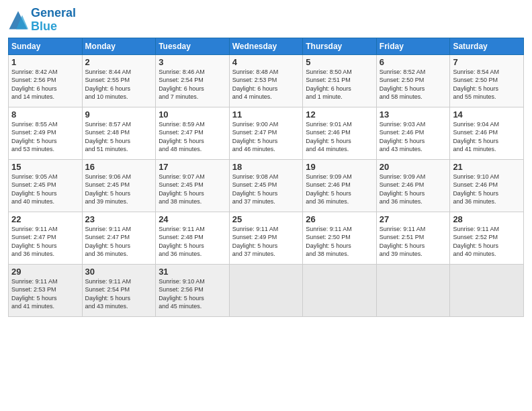 Image resolution: width=532 pixels, height=411 pixels. Describe the element at coordinates (266, 242) in the screenshot. I see `day-info: Sunrise: 9:11 AMSunset: 2:49 PMDaylight:…` at that location.